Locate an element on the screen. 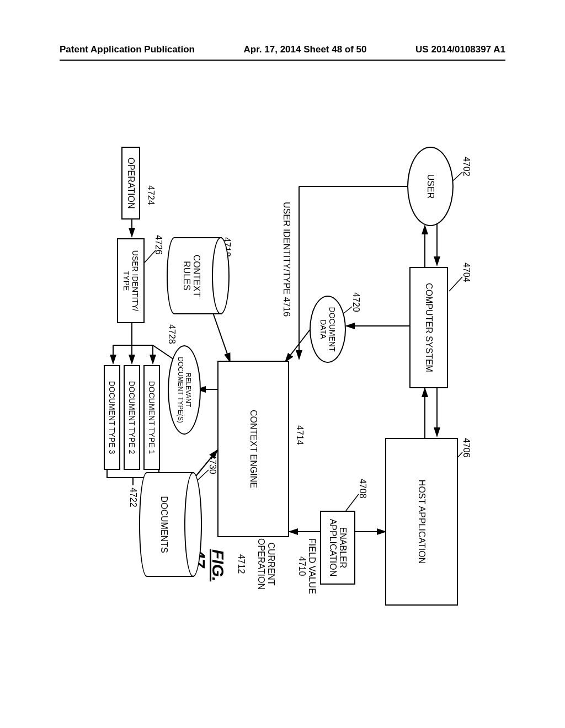 This screenshot has width=565, height=728. header-center: Apr. 17, 2014 Sheet 48 of 50 is located at coordinates (306, 50).